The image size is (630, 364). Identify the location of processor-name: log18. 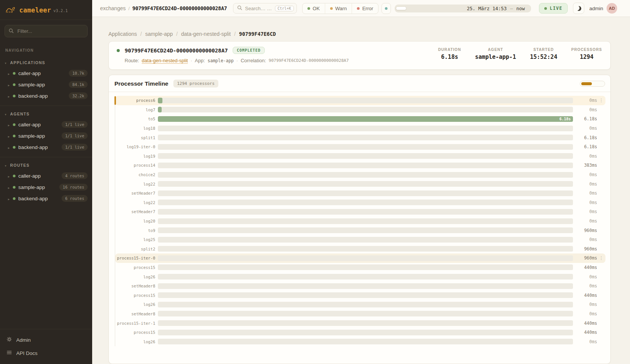
(137, 128).